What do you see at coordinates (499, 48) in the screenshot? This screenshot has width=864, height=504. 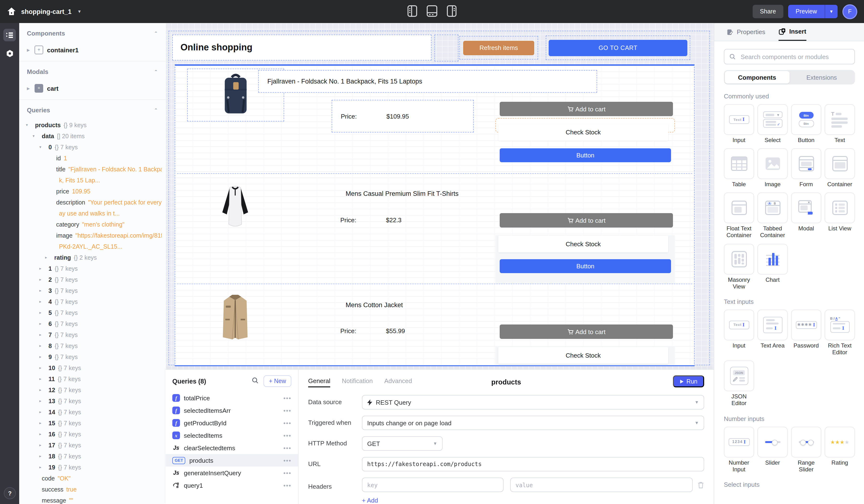 I see `refresh-items-button: Refresh items` at bounding box center [499, 48].